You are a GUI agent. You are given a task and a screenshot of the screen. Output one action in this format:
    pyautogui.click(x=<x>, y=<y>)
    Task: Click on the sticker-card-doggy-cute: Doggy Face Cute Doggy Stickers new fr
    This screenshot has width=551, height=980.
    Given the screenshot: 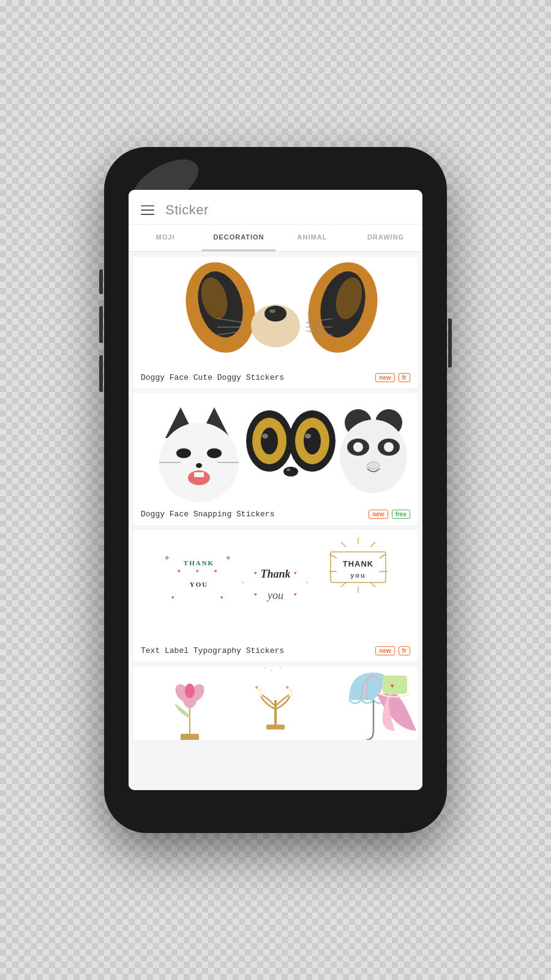 What is the action you would take?
    pyautogui.click(x=276, y=322)
    